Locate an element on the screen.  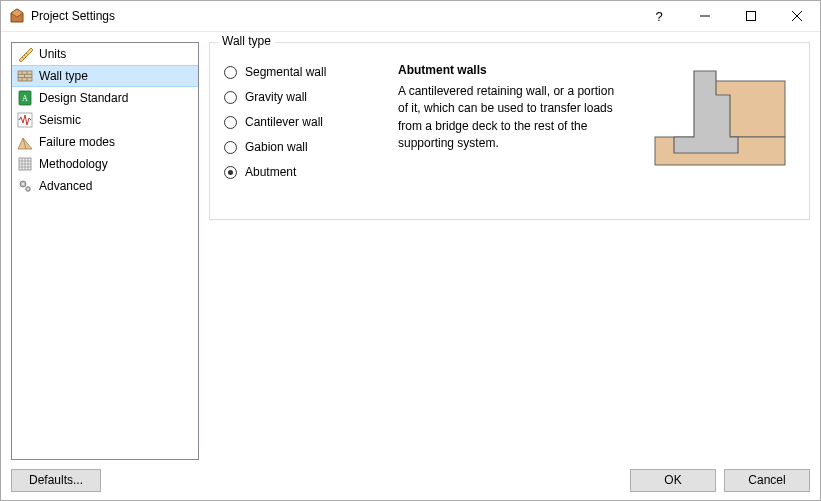
sidebar-item-label: Units is located at coordinates (52, 54).